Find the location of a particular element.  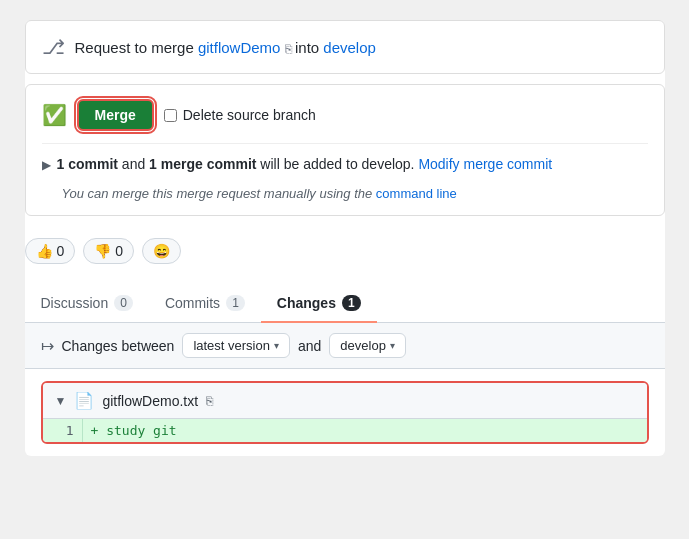

modify-merge-commit-link: Modify merge commit is located at coordinates (485, 164).